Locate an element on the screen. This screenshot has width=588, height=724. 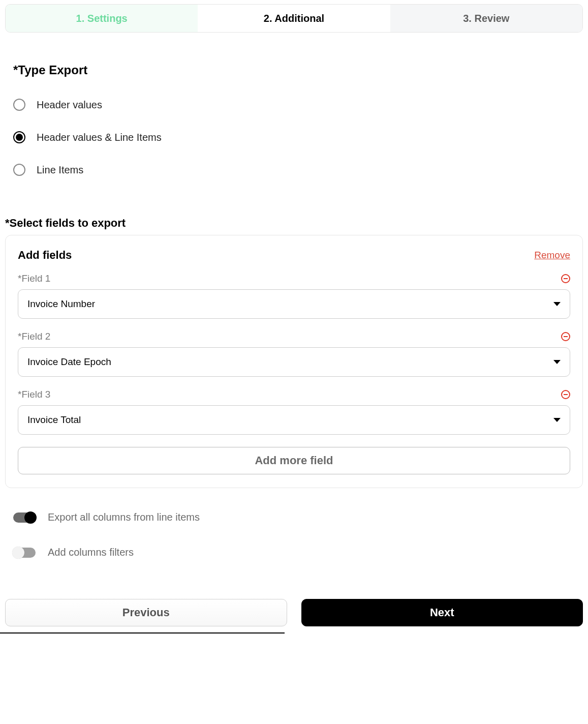
add-more-field-button: Add more field is located at coordinates (294, 461).